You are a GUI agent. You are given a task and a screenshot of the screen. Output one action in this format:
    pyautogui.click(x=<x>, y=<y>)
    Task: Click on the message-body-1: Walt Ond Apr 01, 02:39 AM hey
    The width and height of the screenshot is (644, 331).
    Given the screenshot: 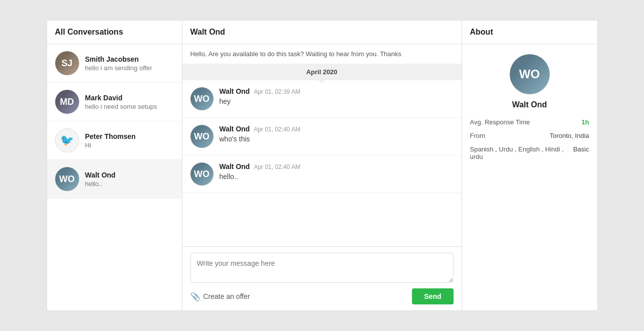 What is the action you would take?
    pyautogui.click(x=337, y=96)
    